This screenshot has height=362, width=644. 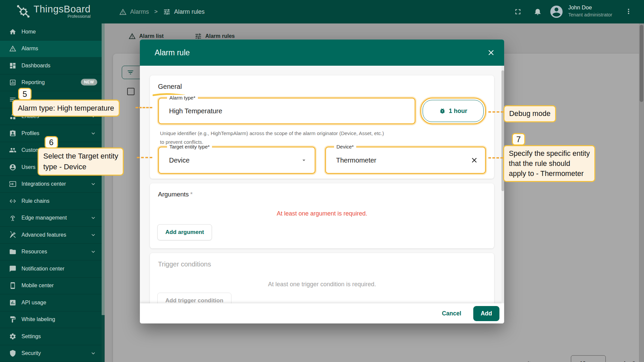 What do you see at coordinates (322, 313) in the screenshot?
I see `dialog-footer: Cancel Add` at bounding box center [322, 313].